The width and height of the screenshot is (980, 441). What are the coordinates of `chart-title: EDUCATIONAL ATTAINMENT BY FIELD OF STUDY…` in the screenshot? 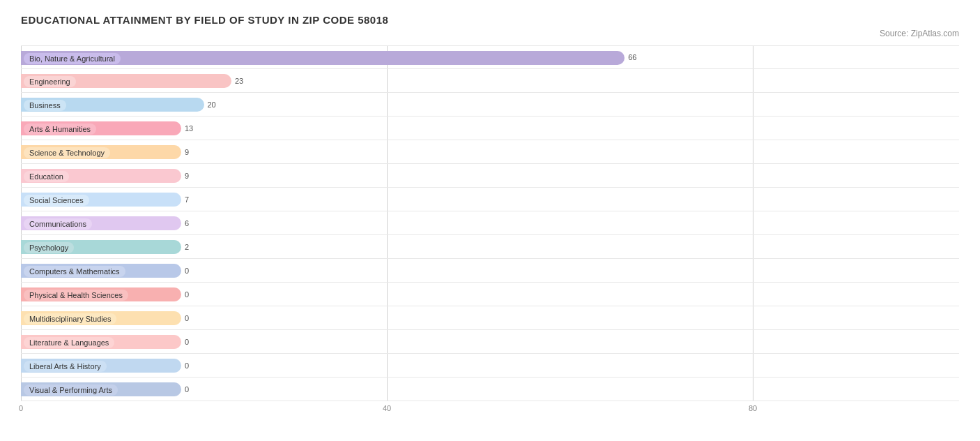 It's located at (490, 20).